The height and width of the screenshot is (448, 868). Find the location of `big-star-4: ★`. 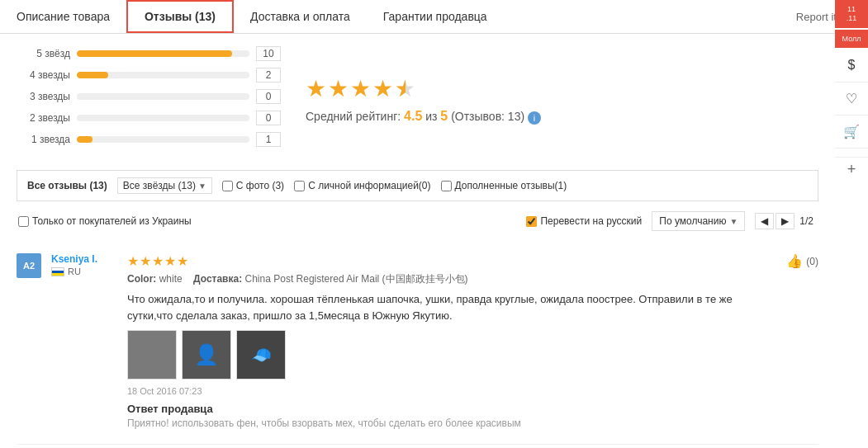

big-star-4: ★ is located at coordinates (383, 89).